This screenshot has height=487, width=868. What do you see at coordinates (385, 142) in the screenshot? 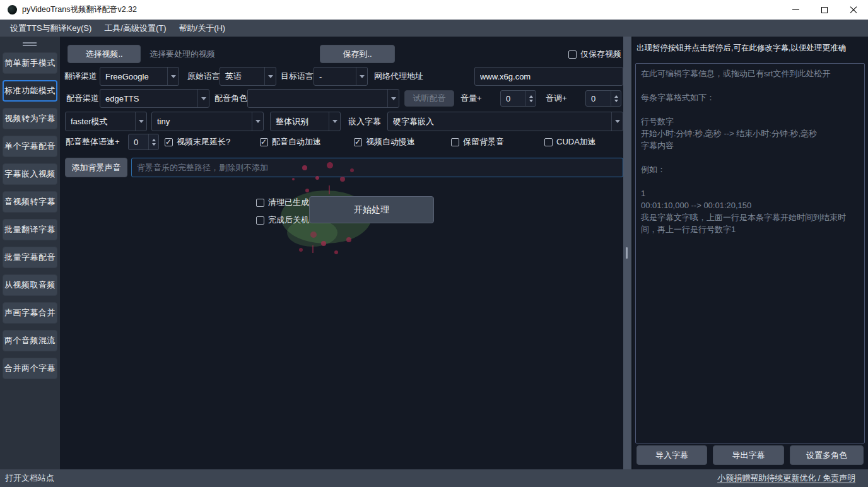
I see `video-auto-slow-checkbox: 视频自动慢速` at bounding box center [385, 142].